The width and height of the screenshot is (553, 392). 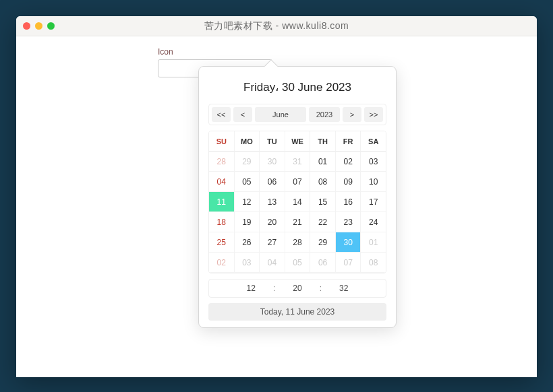 What do you see at coordinates (221, 115) in the screenshot?
I see `prev-year-button: <<` at bounding box center [221, 115].